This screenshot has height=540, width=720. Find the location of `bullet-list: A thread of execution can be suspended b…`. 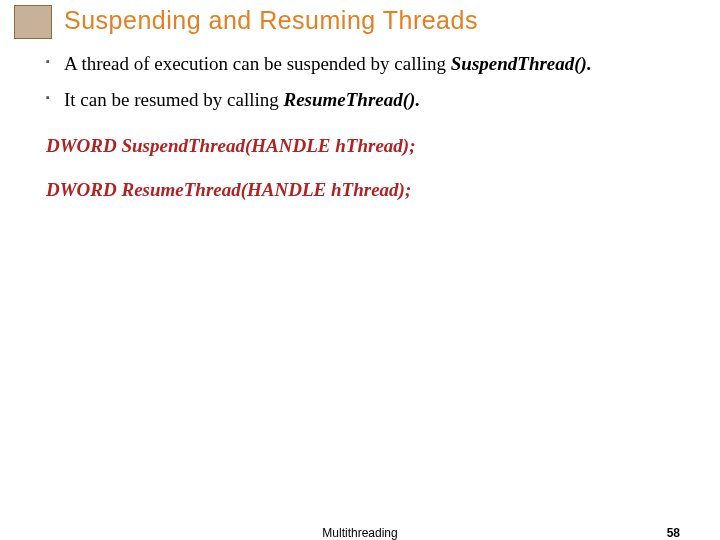

bullet-list: A thread of execution can be suspended b… is located at coordinates (360, 82).